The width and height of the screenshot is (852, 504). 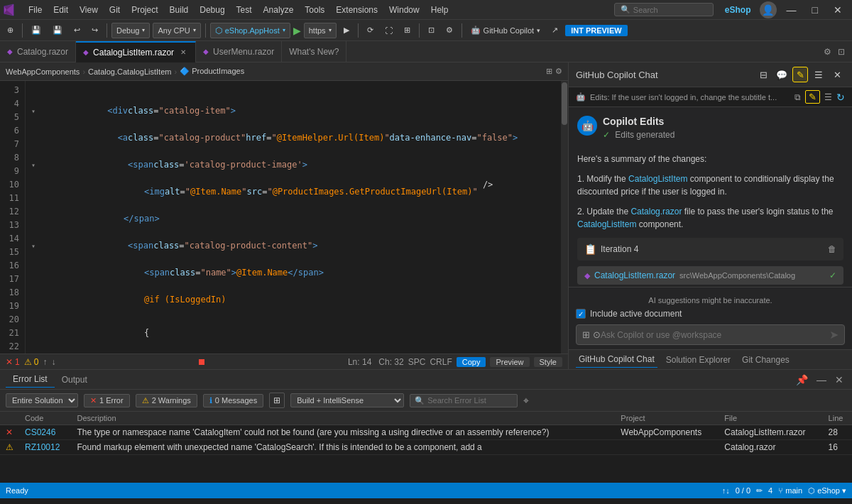 What do you see at coordinates (656, 212) in the screenshot?
I see `copilot-link-catalograzor: Catalog.razor` at bounding box center [656, 212].